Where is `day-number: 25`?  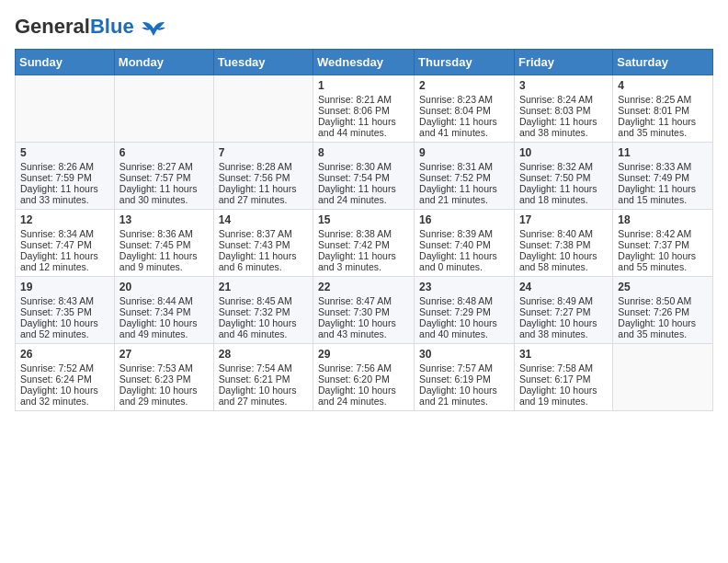 day-number: 25 is located at coordinates (663, 287).